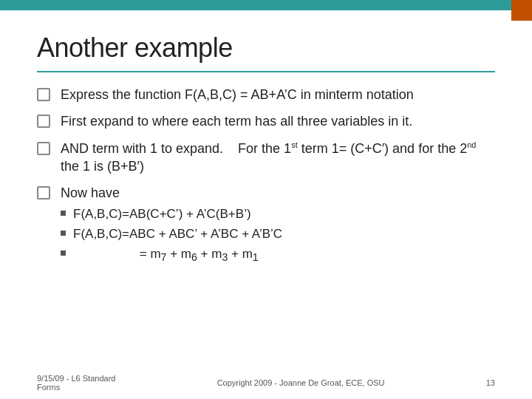 The image size is (532, 399). What do you see at coordinates (171, 236) in the screenshot?
I see `sub-bullet-list: F(A,B,C)=AB(C+C’) + A’C(B+B’) F(A,B,C)=A…` at bounding box center [171, 236].